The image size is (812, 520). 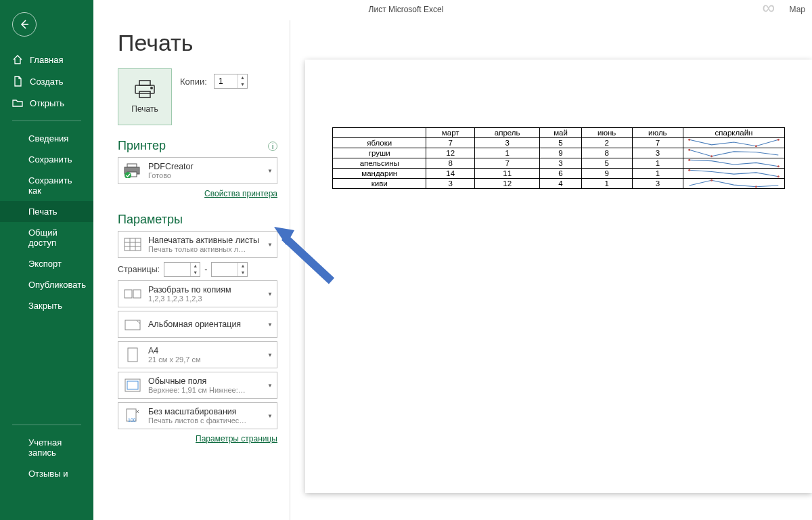 What do you see at coordinates (47, 103) in the screenshot?
I see `nav-open: Открыть` at bounding box center [47, 103].